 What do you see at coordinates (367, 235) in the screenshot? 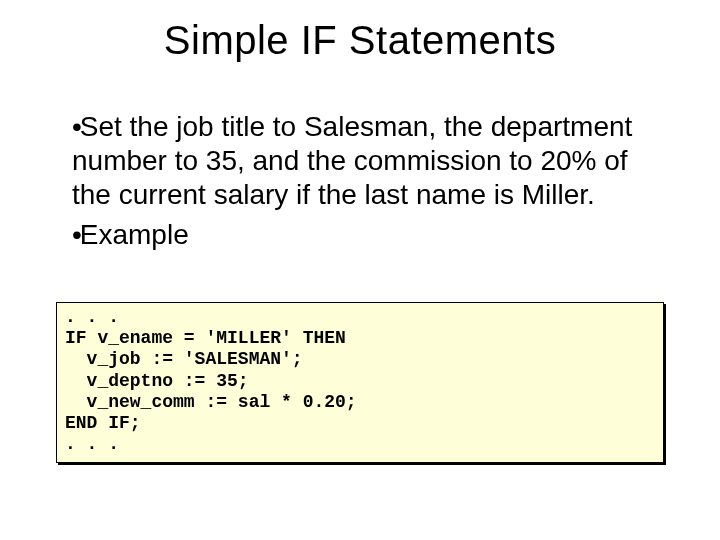
I see `bullet-item: • Example` at bounding box center [367, 235].